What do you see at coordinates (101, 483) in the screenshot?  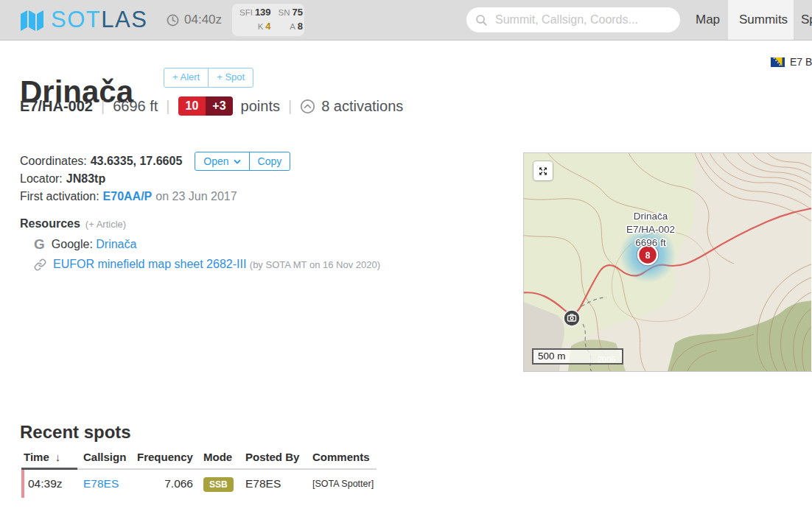 I see `spot-callsign-link: E78ES` at bounding box center [101, 483].